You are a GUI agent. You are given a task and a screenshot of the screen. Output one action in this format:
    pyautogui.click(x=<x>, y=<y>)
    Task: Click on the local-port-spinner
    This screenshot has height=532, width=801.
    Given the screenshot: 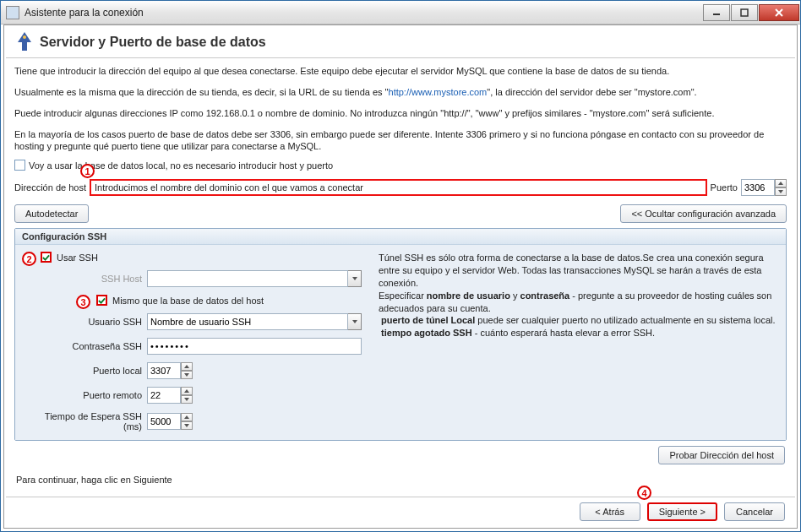 What is the action you would take?
    pyautogui.click(x=187, y=371)
    